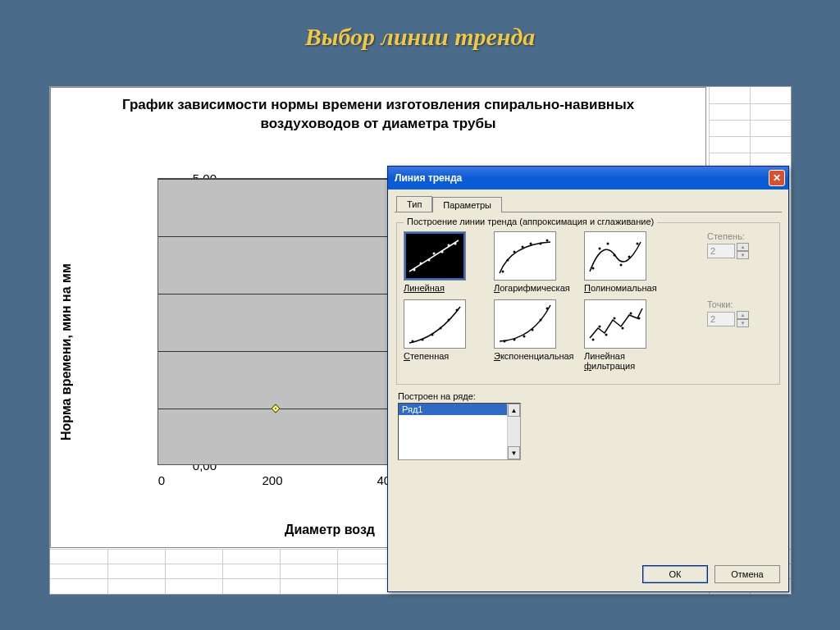 This screenshot has width=840, height=630. What do you see at coordinates (420, 30) in the screenshot?
I see `slide-title: Выбор линии тренда` at bounding box center [420, 30].